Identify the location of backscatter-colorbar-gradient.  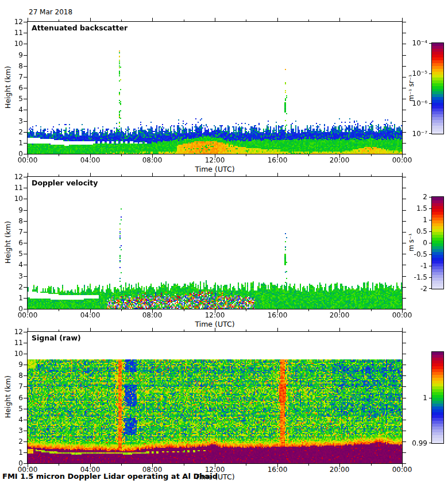
(438, 88).